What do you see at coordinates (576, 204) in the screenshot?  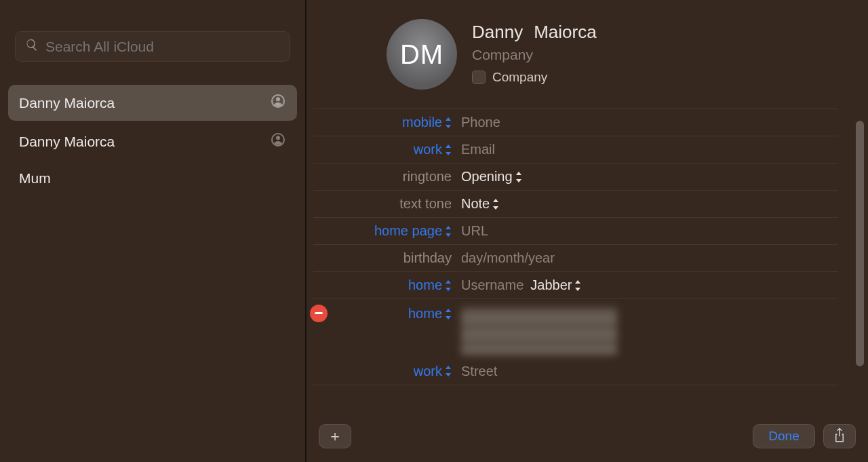 I see `row-texttone: text tone Note` at bounding box center [576, 204].